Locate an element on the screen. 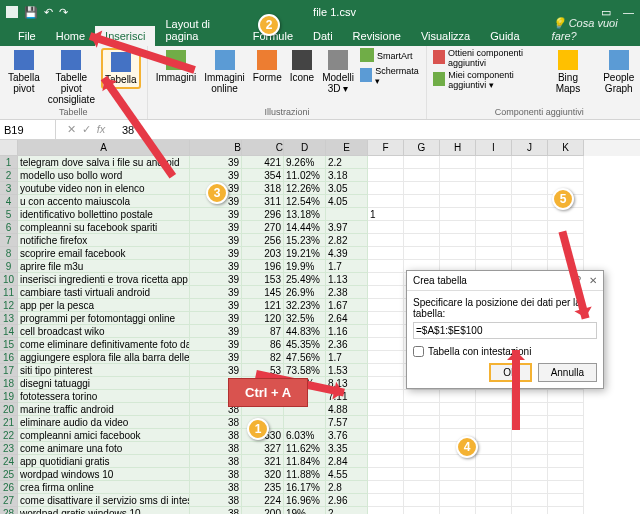 The image size is (640, 514). btn-people-graph: People Graph is located at coordinates (616, 72).